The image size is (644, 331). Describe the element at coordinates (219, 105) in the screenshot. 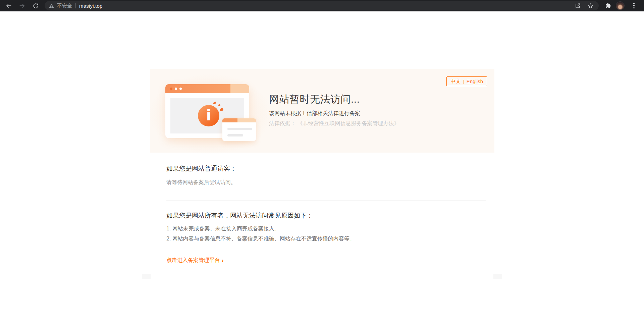

I see `spark-decoration` at that location.